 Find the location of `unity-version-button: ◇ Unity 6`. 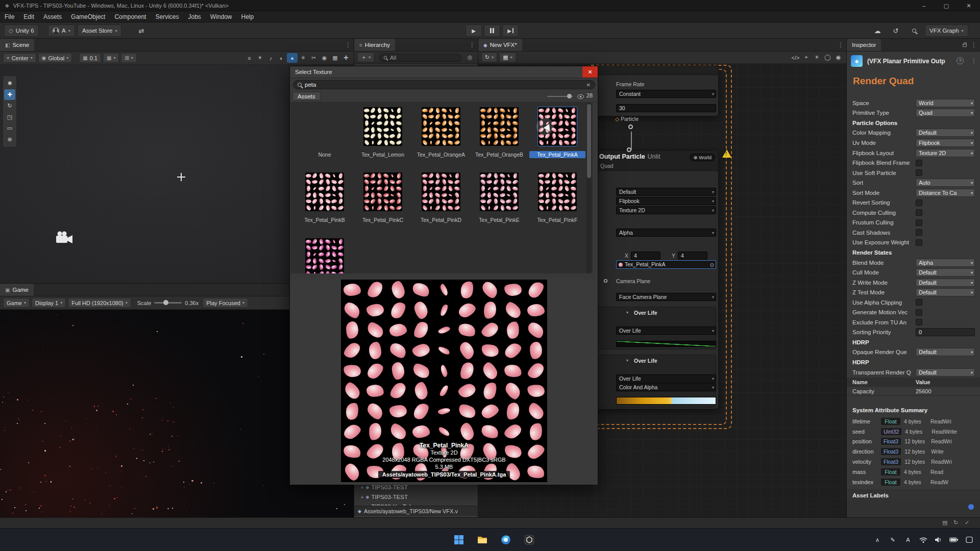

unity-version-button: ◇ Unity 6 is located at coordinates (21, 31).